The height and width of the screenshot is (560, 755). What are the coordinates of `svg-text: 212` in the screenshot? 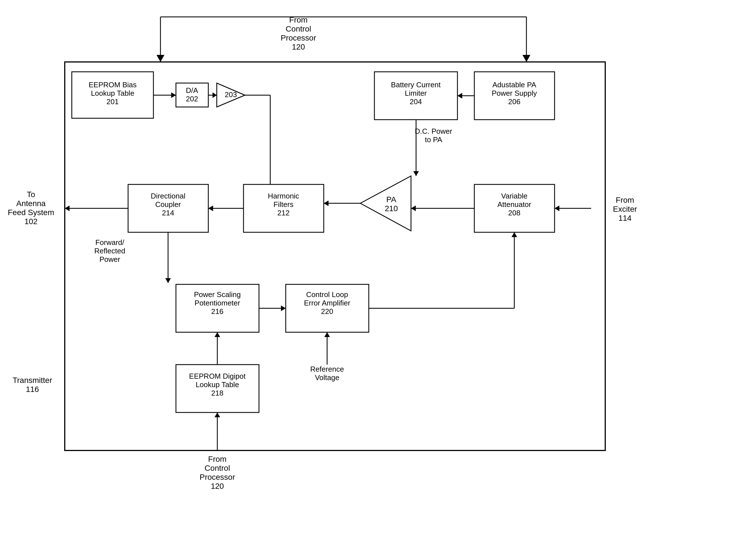 It's located at (283, 213).